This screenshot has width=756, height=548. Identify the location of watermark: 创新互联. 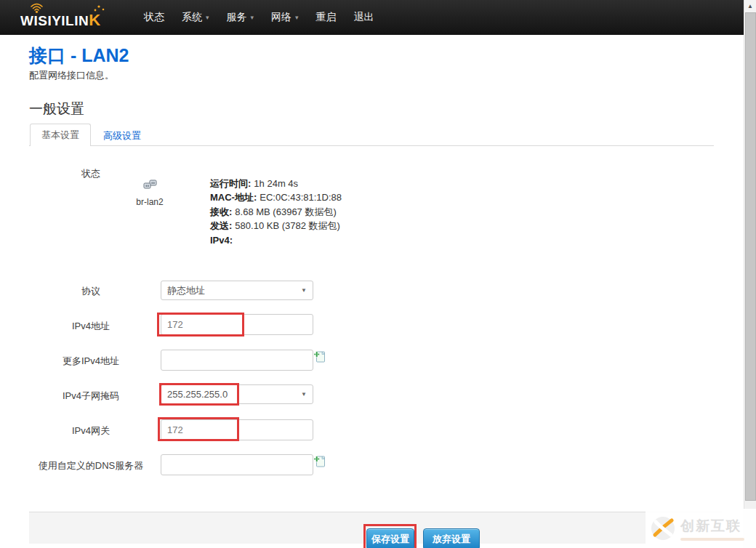
(701, 528).